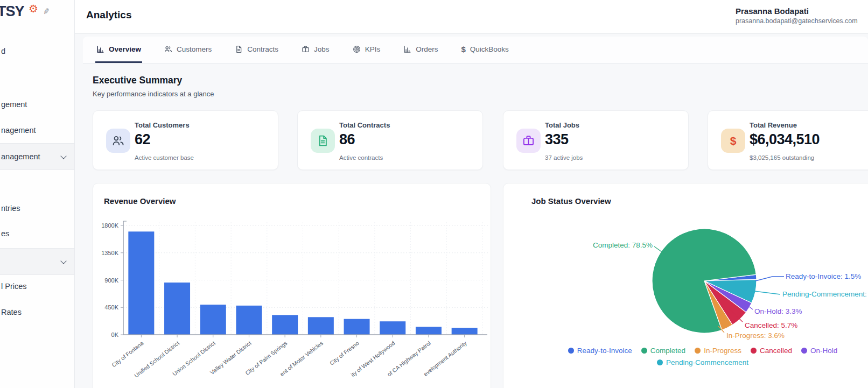 The height and width of the screenshot is (388, 868). Describe the element at coordinates (162, 125) in the screenshot. I see `kpi-label: Total Customers` at that location.